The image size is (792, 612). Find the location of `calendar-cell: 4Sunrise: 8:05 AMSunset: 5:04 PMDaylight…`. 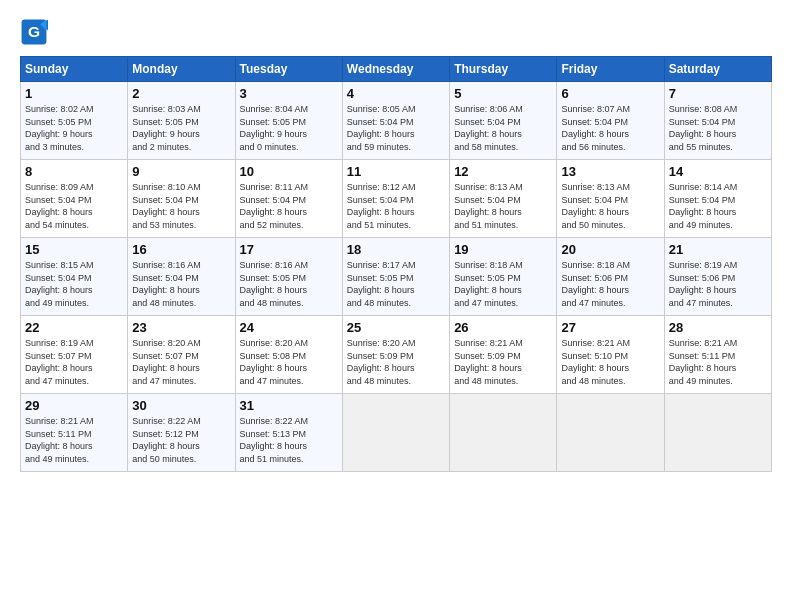

calendar-cell: 4Sunrise: 8:05 AMSunset: 5:04 PMDaylight… is located at coordinates (396, 121).